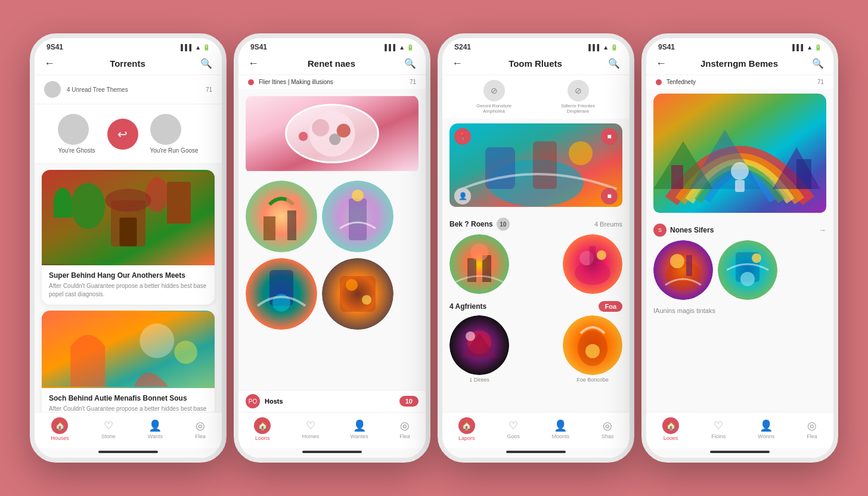 Image resolution: width=868 pixels, height=496 pixels. Describe the element at coordinates (513, 426) in the screenshot. I see `tab-icon-goos-3: ♡` at that location.